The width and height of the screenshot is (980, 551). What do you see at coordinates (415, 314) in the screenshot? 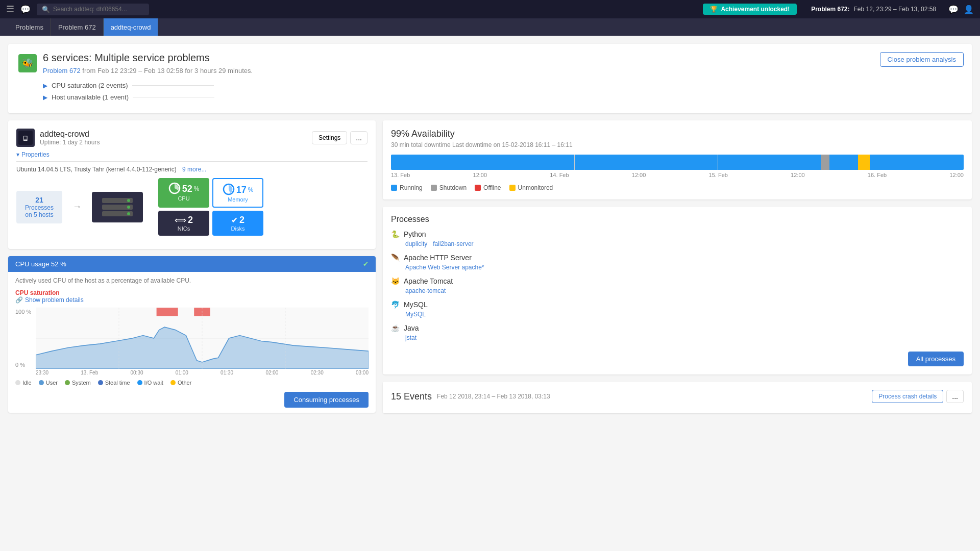
I see `mysql-link: MySQL` at bounding box center [415, 314].